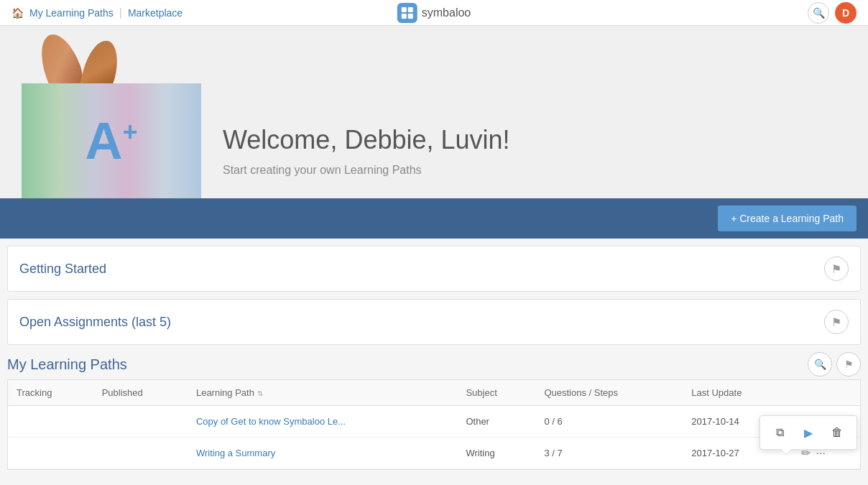  Describe the element at coordinates (407, 13) in the screenshot. I see `logo-icon` at that location.